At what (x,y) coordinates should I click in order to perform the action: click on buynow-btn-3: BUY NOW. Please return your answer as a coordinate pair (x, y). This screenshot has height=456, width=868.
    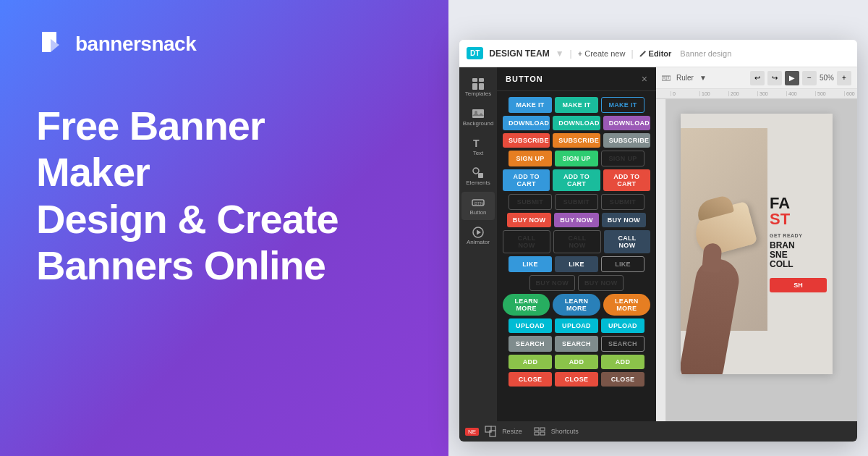
    Looking at the image, I should click on (624, 220).